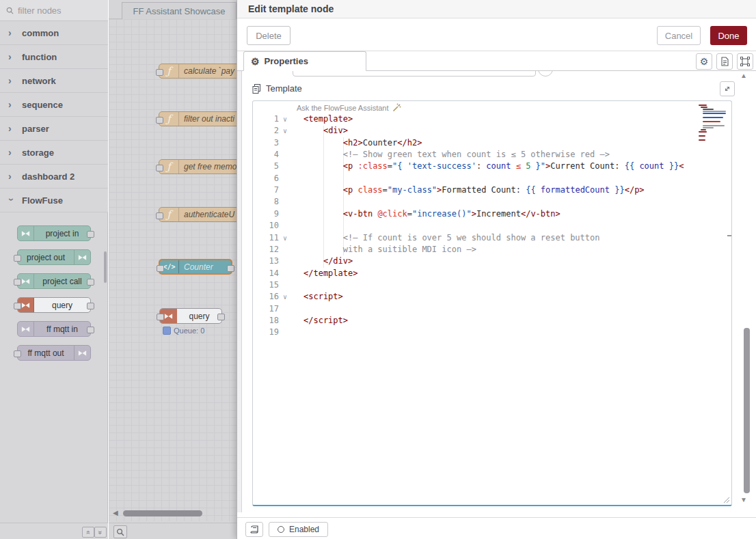 The width and height of the screenshot is (756, 539). Describe the element at coordinates (538, 166) in the screenshot. I see `code-token: }"` at that location.